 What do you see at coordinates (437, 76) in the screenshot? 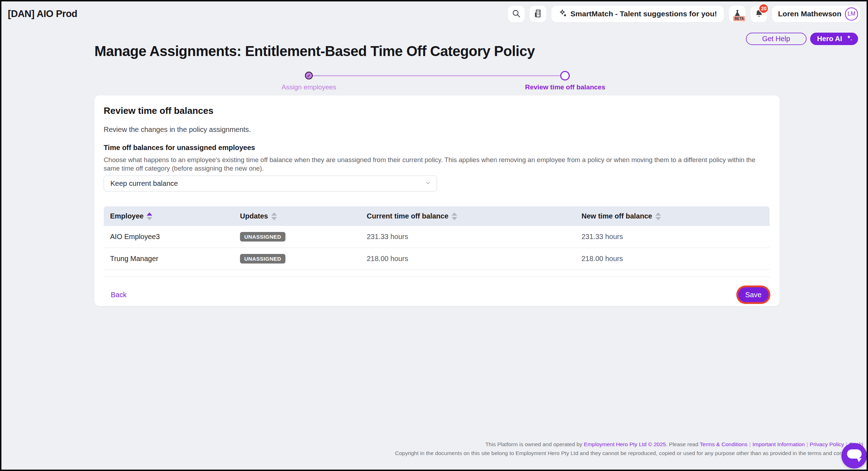
I see `stepper-connector` at bounding box center [437, 76].